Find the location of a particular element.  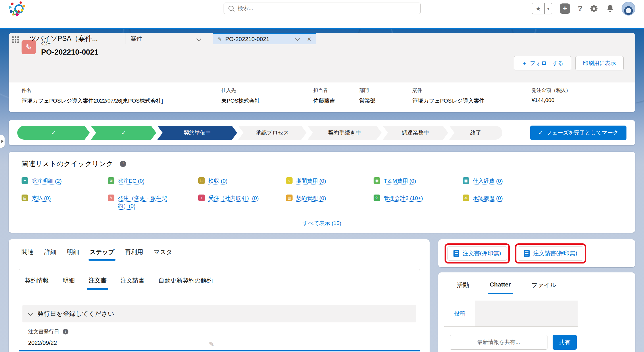

quicklink-po-line-items: ✦ 発注明細 (2) is located at coordinates (65, 181).